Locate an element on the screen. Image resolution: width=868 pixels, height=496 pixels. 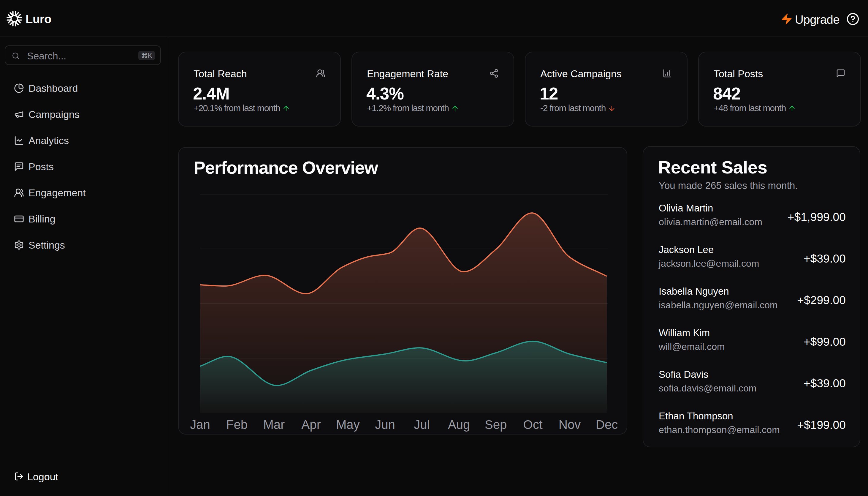
svg-text: Nov is located at coordinates (570, 424).